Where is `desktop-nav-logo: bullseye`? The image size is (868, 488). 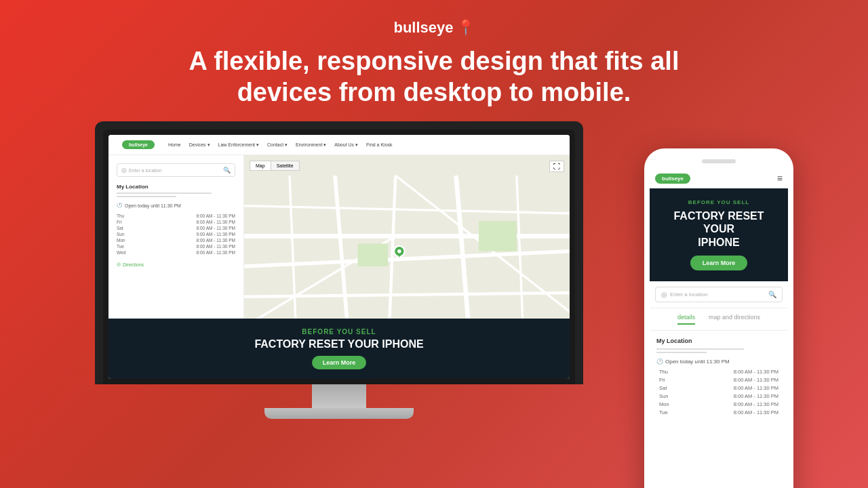 desktop-nav-logo: bullseye is located at coordinates (138, 145).